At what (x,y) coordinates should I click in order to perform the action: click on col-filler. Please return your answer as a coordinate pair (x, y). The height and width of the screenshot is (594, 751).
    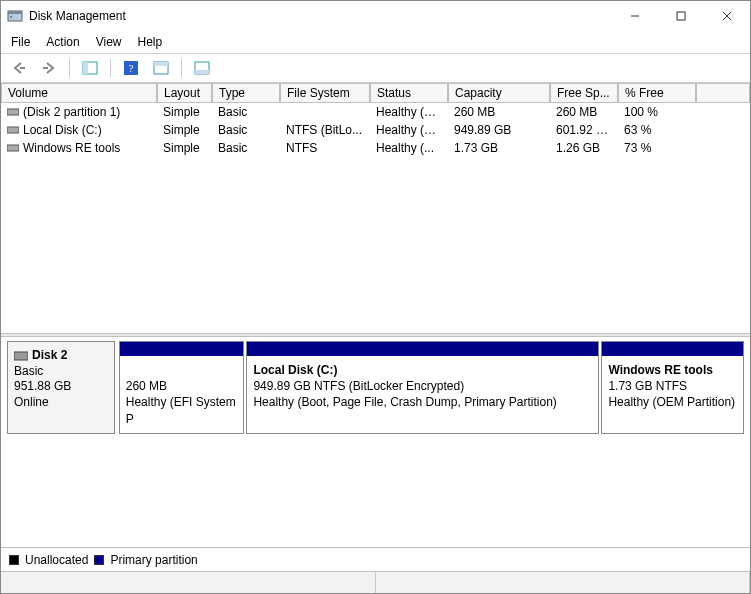
    Looking at the image, I should click on (723, 93).